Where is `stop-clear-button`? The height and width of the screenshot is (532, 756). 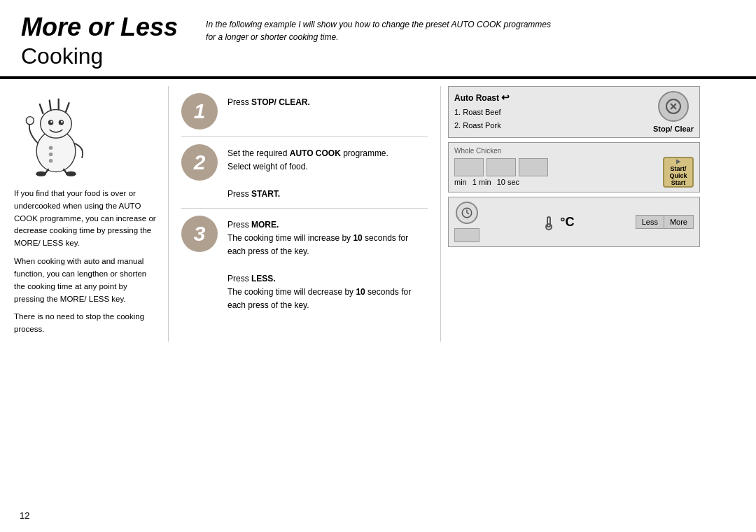
stop-clear-button is located at coordinates (673, 106).